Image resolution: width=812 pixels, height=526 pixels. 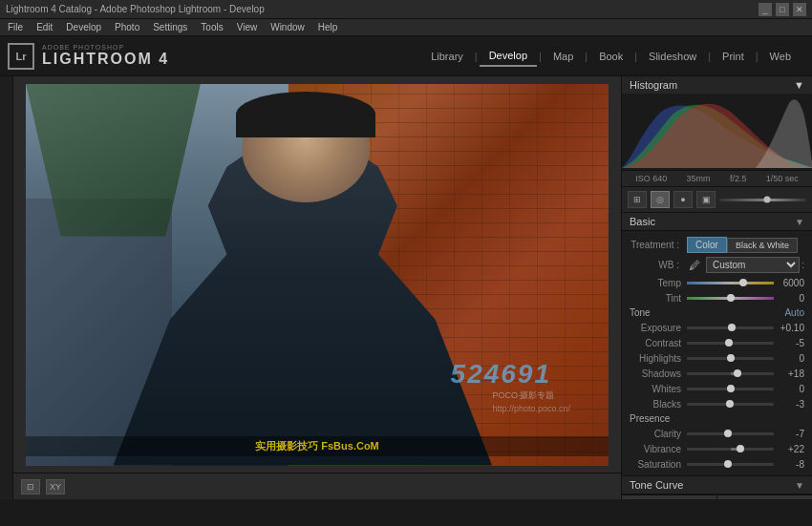 What do you see at coordinates (730, 298) in the screenshot?
I see `tint-track` at bounding box center [730, 298].